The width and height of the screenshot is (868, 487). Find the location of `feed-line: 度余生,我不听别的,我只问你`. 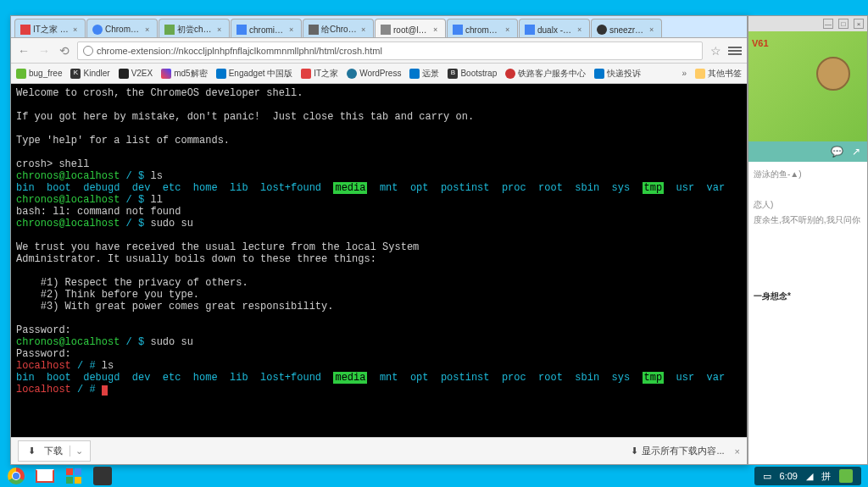

feed-line: 度余生,我不听别的,我只问你 is located at coordinates (808, 220).